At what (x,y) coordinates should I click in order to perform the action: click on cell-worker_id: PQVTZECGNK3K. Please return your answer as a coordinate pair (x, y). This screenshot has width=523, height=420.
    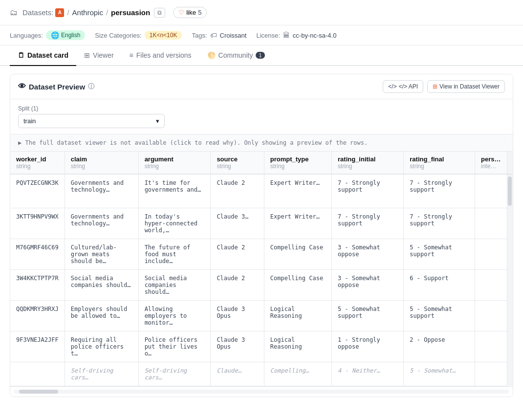
    Looking at the image, I should click on (37, 191).